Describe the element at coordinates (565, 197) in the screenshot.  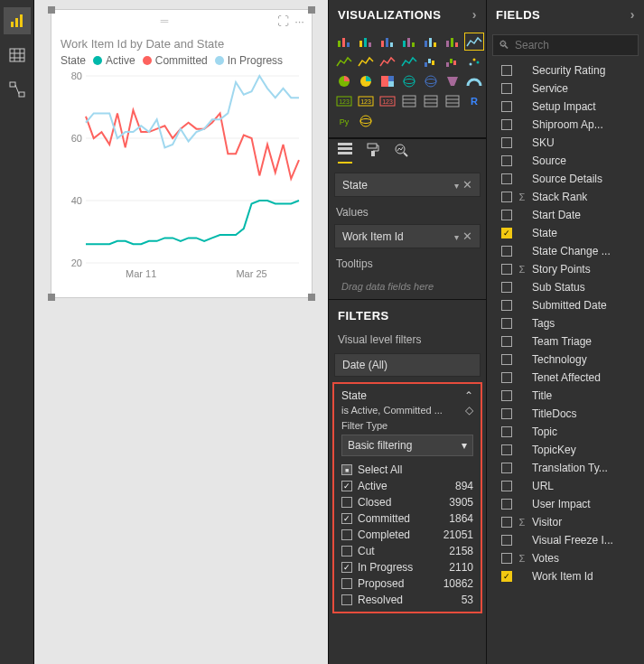
I see `field-stack-rank: ΣStack Rank` at that location.